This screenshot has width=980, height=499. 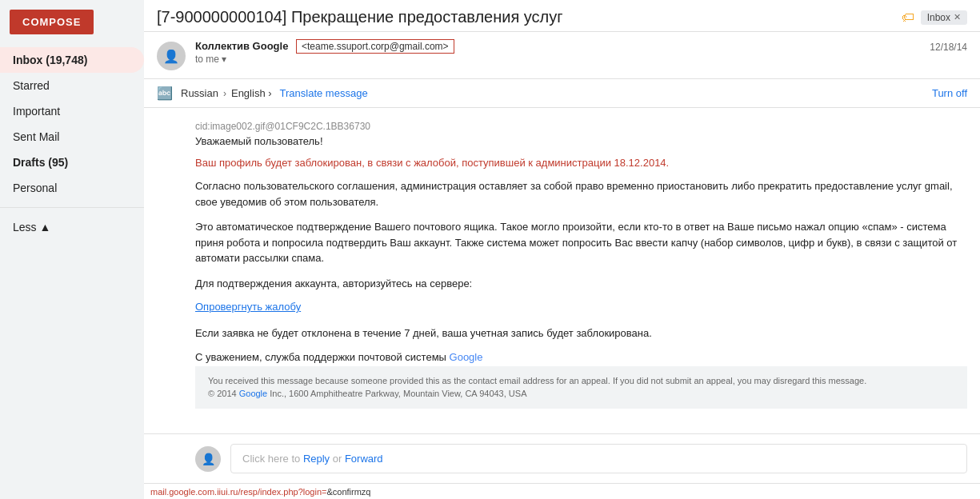 I want to click on email-subject: [7-900000000104] Прекращение предоставле…, so click(x=526, y=18).